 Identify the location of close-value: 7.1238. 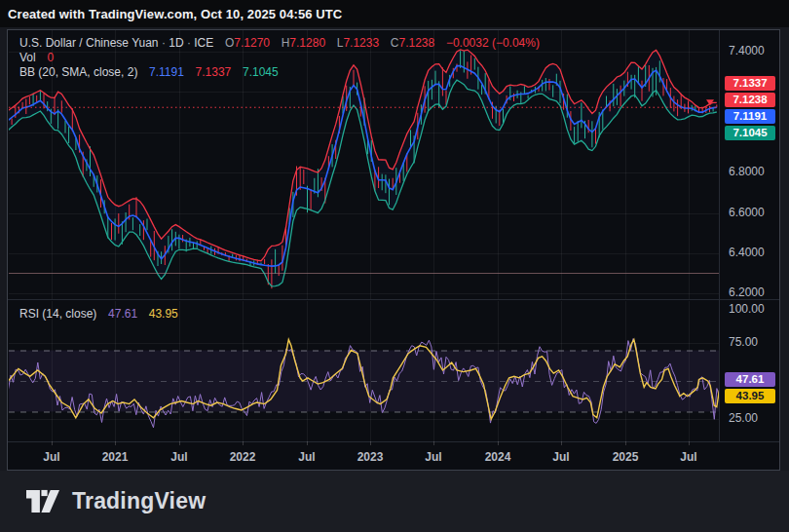
(417, 43).